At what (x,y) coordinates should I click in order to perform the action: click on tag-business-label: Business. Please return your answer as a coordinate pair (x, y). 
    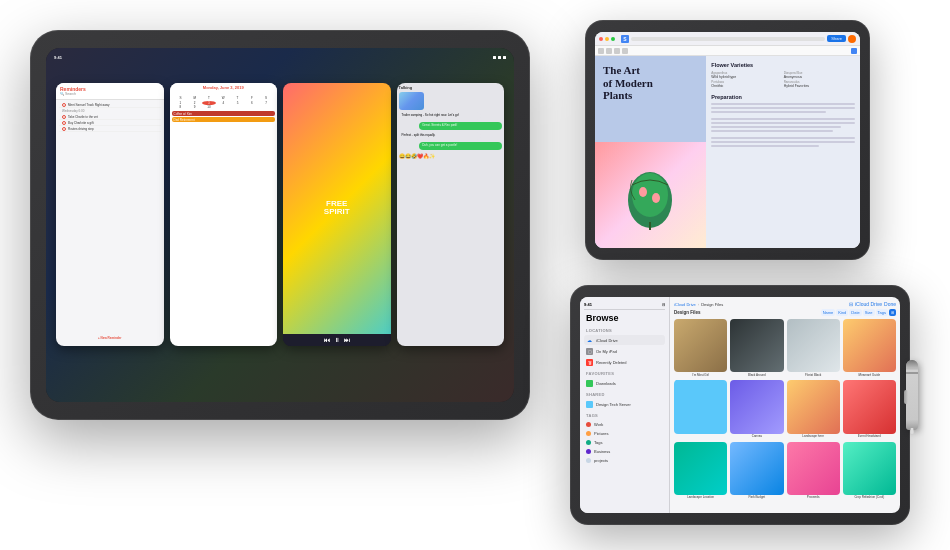
    Looking at the image, I should click on (602, 452).